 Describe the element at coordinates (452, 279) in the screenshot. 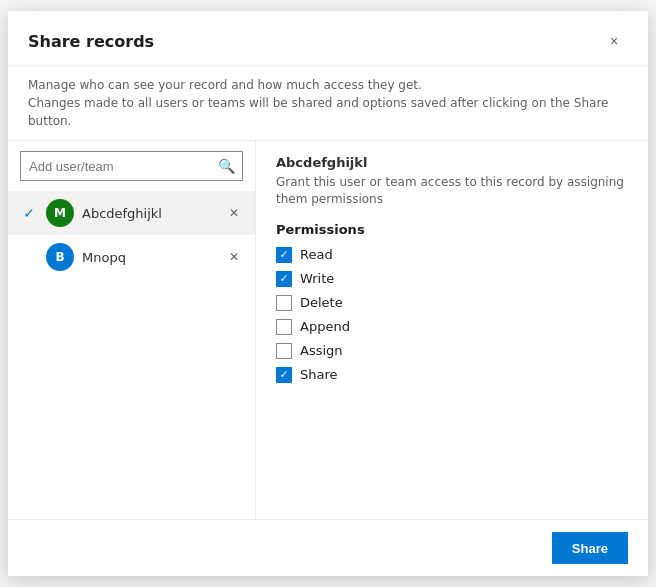

I see `permission-write: Write` at that location.